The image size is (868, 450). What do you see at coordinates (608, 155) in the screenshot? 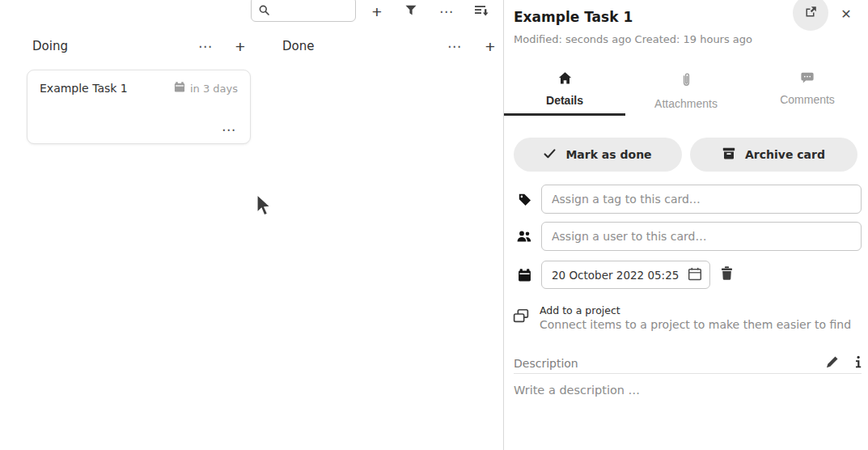
I see `mark-as-done-label: Mark as done` at bounding box center [608, 155].